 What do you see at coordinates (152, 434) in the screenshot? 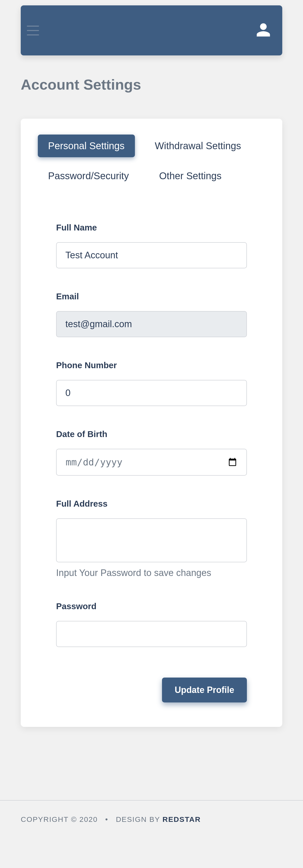
I see `dob-label: Date of Birth` at bounding box center [152, 434].